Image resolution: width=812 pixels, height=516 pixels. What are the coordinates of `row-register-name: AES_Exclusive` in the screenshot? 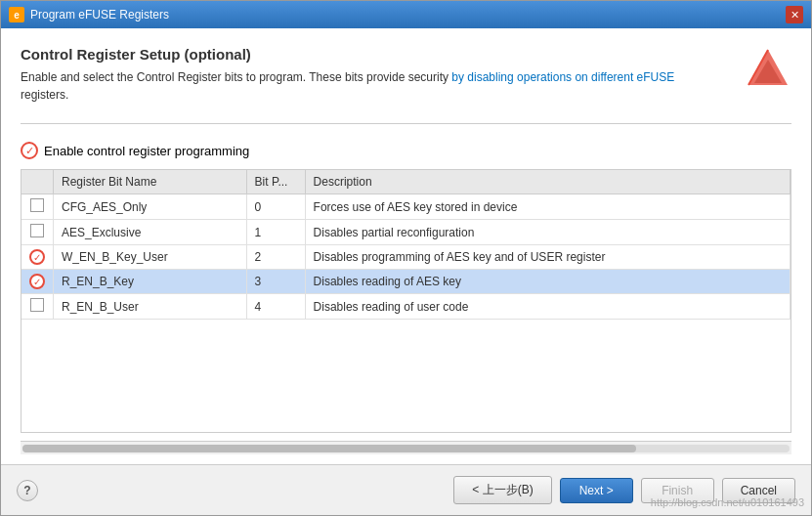 It's located at (150, 233).